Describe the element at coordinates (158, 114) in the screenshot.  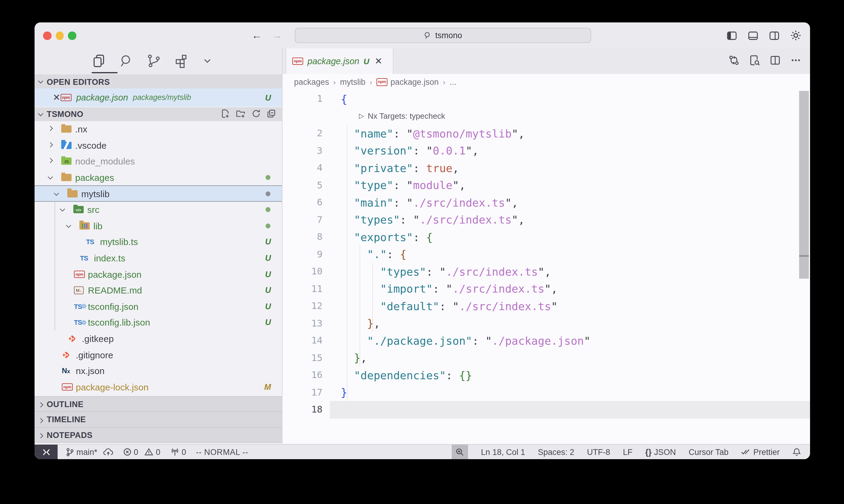
I see `workspace-header: TSMONO` at that location.